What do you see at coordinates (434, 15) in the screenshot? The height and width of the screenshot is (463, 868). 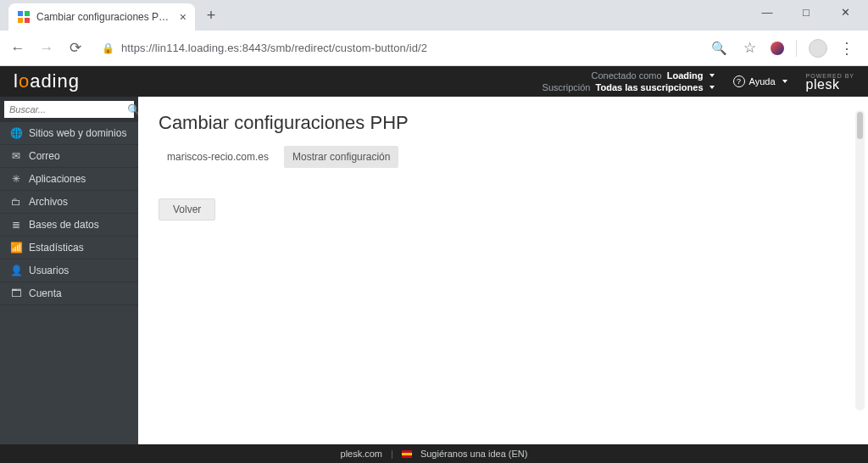 I see `tab-strip: Cambiar configuraciones PHP - L × + — □ …` at bounding box center [434, 15].